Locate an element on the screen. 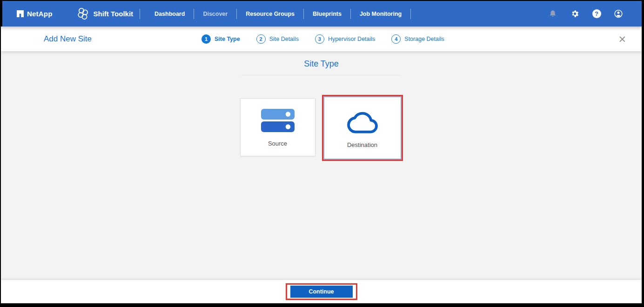 The image size is (644, 307). source-card: Source is located at coordinates (278, 127).